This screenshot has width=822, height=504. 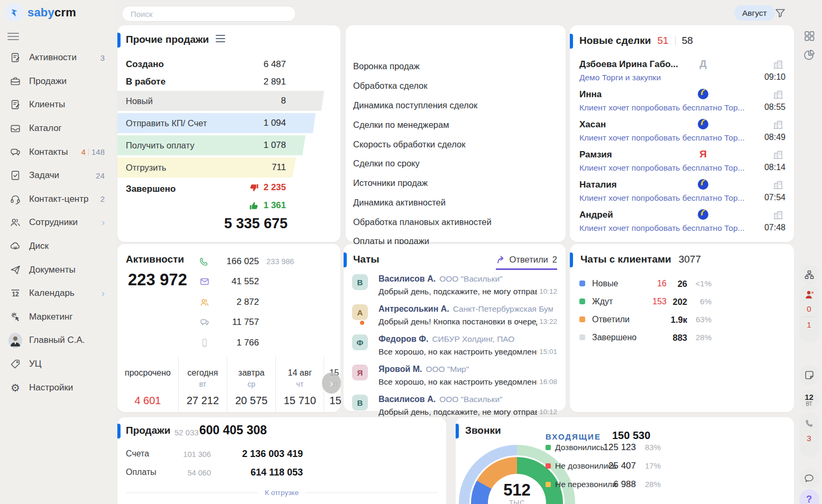 What do you see at coordinates (390, 86) in the screenshot?
I see `report-link-deal-processing: Обработка сделок` at bounding box center [390, 86].